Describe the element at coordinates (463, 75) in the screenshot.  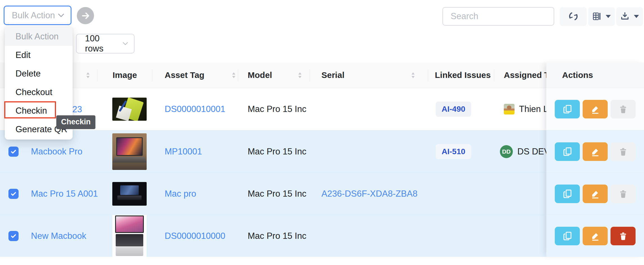
I see `column-header-label: Linked Issues` at that location.